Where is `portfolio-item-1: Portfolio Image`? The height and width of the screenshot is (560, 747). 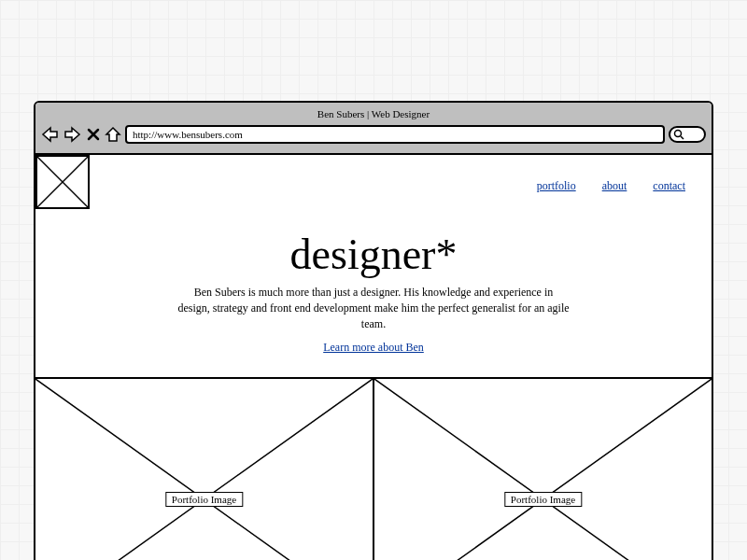 portfolio-item-1: Portfolio Image is located at coordinates (205, 469).